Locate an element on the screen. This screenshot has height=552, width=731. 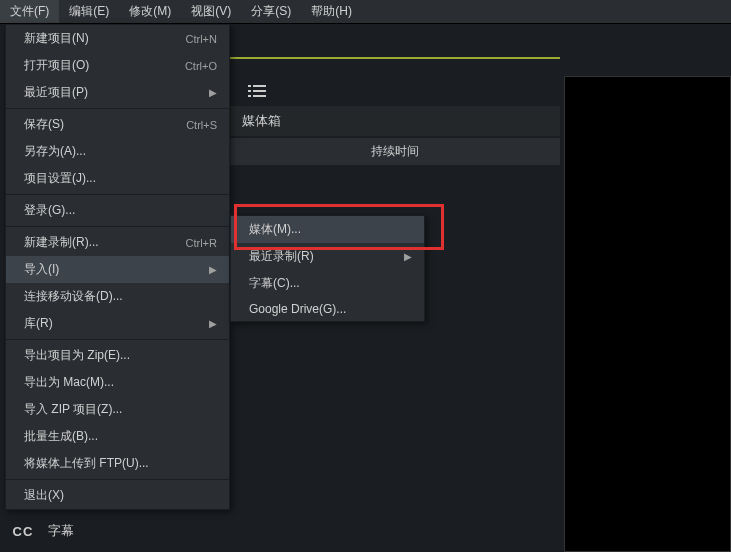
label: 批量生成(B)... is located at coordinates (61, 436).